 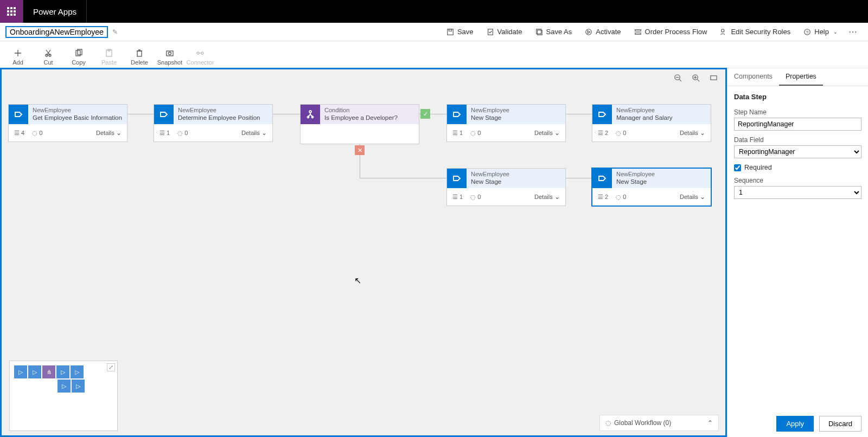 What do you see at coordinates (115, 32) in the screenshot?
I see `edit-title-icon: ✎` at bounding box center [115, 32].